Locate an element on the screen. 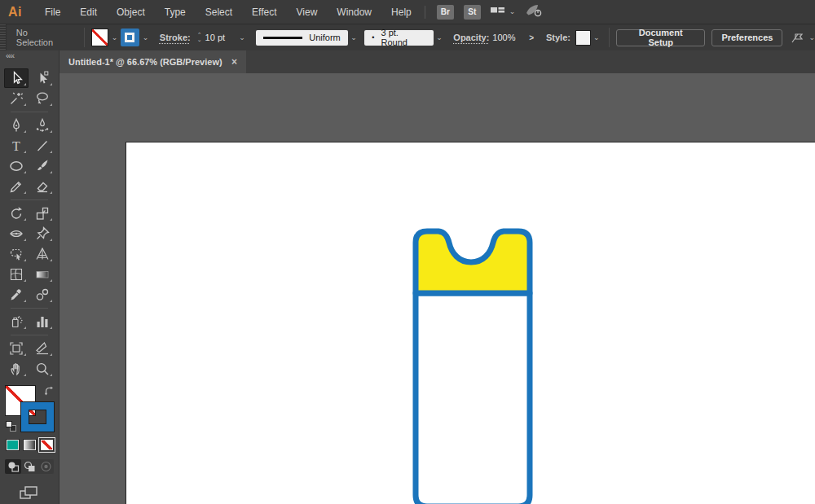  slice-icon is located at coordinates (42, 348).